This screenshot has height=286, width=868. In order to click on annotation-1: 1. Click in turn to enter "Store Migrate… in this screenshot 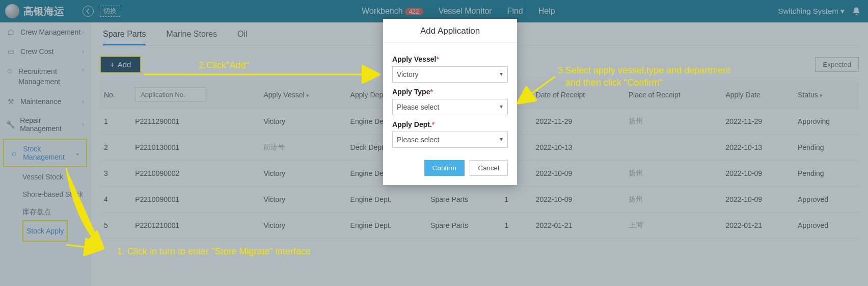, I will do `click(214, 252)`.